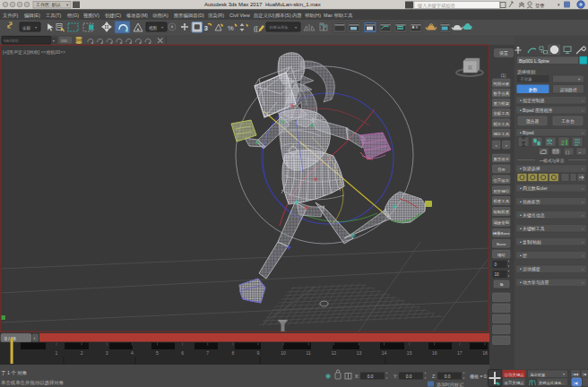 This screenshot has width=588, height=387. Describe the element at coordinates (532, 122) in the screenshot. I see `svg-text: 混合器` at that location.